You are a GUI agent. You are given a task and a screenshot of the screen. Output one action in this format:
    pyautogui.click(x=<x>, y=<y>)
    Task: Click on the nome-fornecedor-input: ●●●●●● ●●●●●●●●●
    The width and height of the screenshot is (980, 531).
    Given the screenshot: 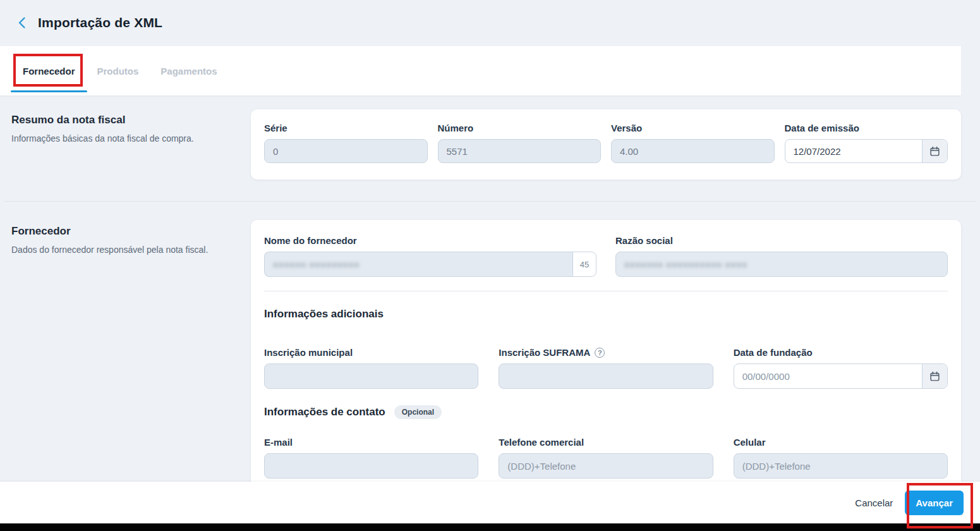 What is the action you would take?
    pyautogui.click(x=418, y=264)
    